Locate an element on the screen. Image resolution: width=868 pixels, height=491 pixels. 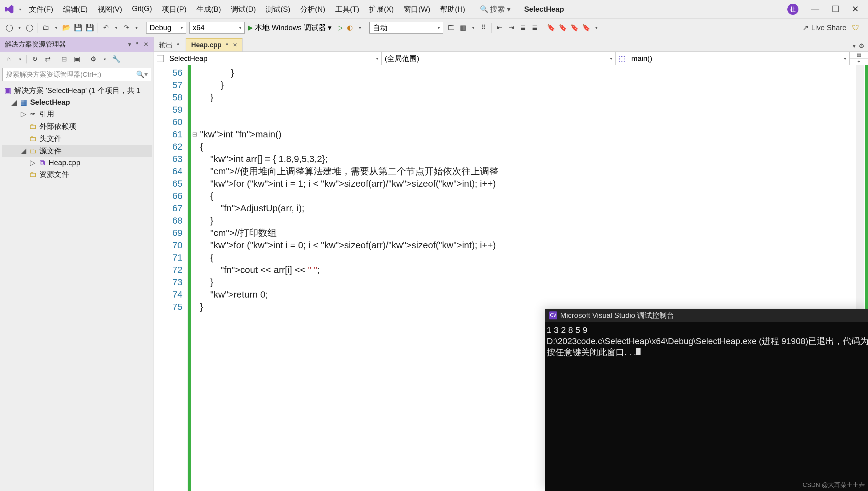
console-titlebar: C\\ Microsoft Visual Studio 调试控制台 is located at coordinates (706, 315).